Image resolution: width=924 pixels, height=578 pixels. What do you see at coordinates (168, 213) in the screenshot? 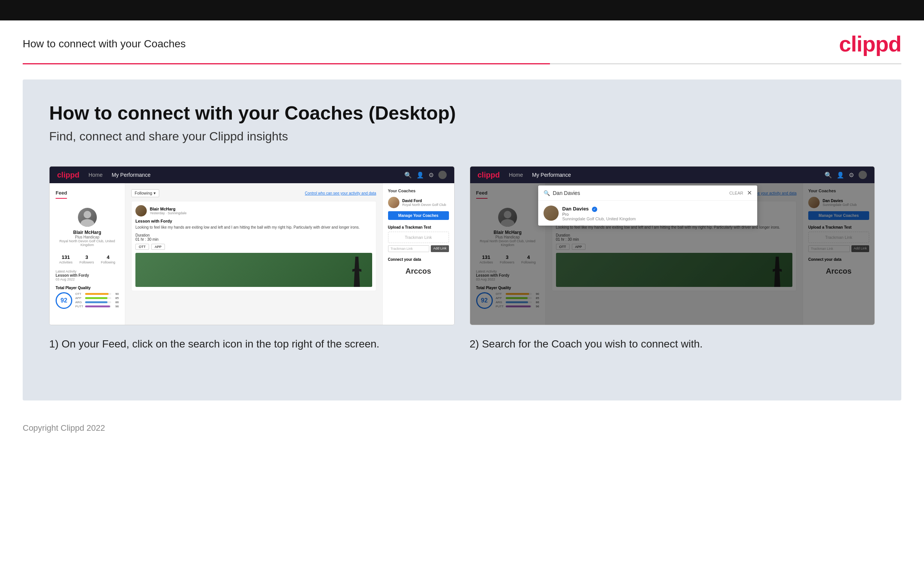
I see `post-meta-1: Yesterday · Sunningdale` at bounding box center [168, 213].